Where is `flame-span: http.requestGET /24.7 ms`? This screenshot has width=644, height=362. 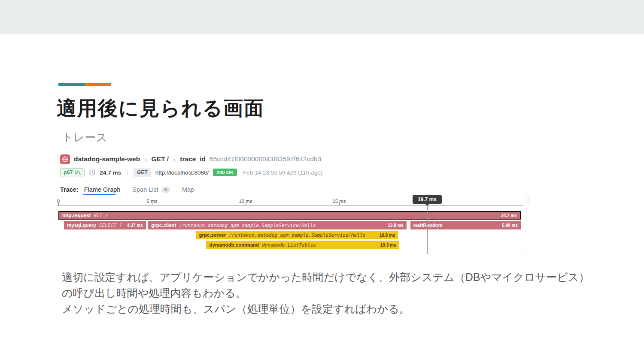 flame-span: http.requestGET /24.7 ms is located at coordinates (289, 215).